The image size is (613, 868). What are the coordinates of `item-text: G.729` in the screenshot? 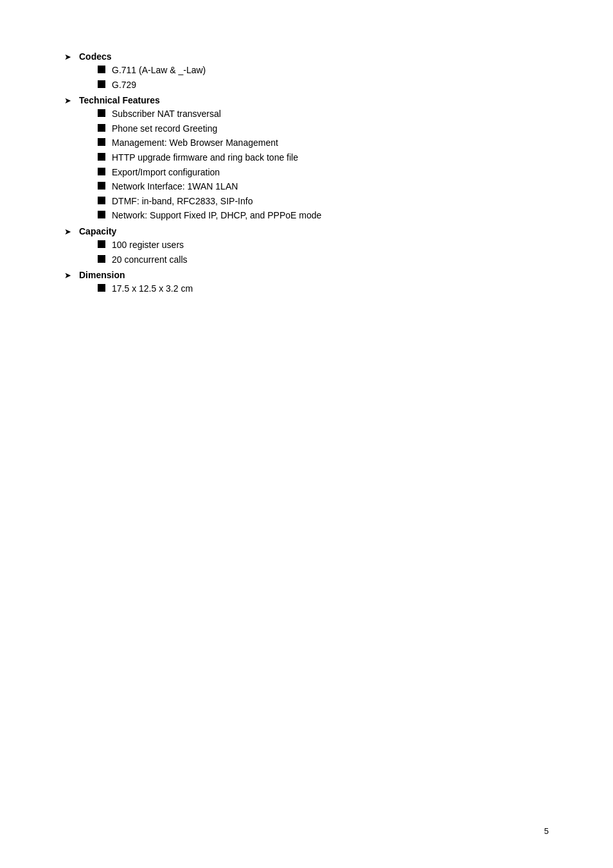 It's located at (124, 85).